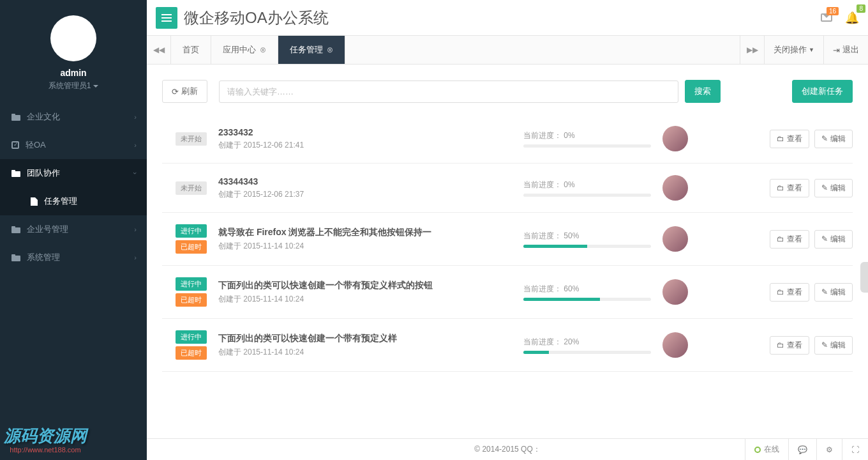 Image resolution: width=868 pixels, height=460 pixels. What do you see at coordinates (794, 50) in the screenshot?
I see `tab-close-ops-dropdown: 关闭操作▼` at bounding box center [794, 50].